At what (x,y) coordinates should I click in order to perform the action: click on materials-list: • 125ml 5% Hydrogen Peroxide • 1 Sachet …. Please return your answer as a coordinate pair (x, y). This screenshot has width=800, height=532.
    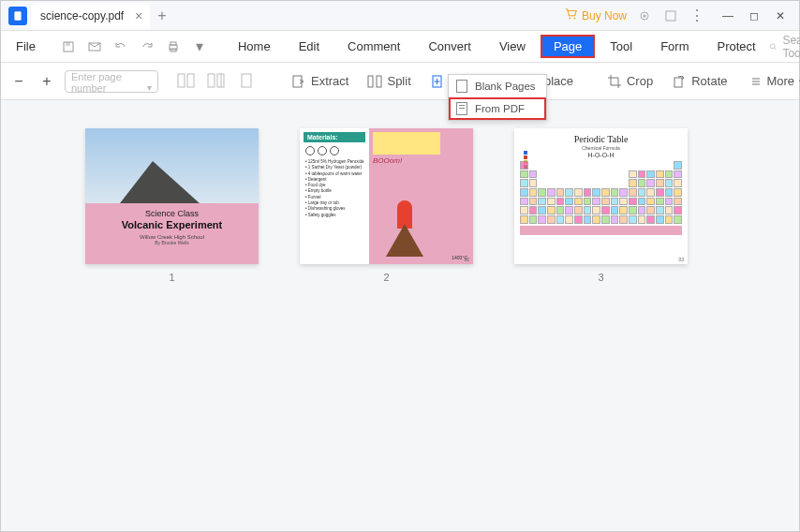
    Looking at the image, I should click on (334, 189).